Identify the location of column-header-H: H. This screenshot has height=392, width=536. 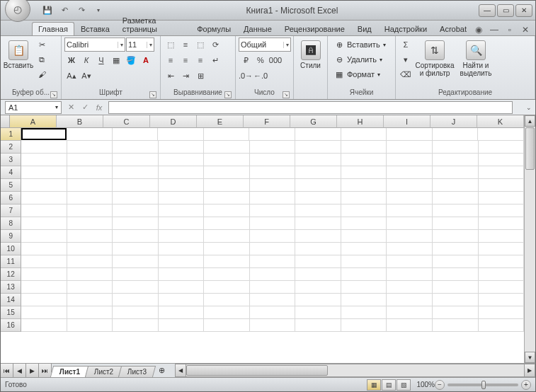
(360, 122).